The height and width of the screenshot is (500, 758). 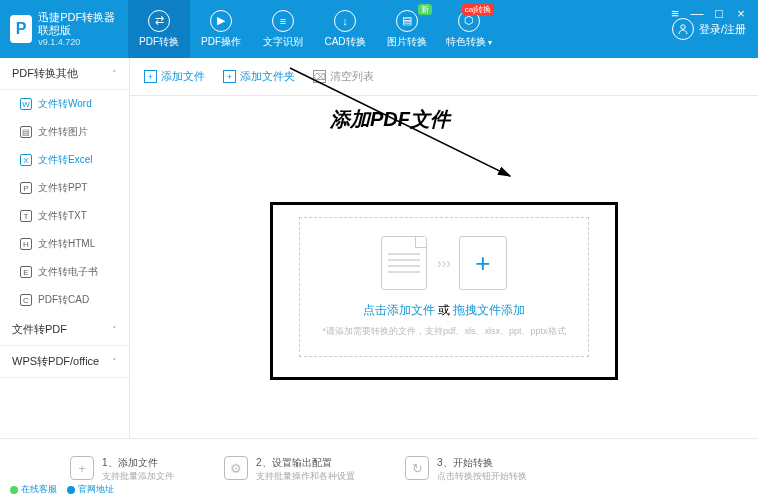 What do you see at coordinates (400, 29) in the screenshot?
I see `nav-tabs: ⇄PDF转换 ▶PDF操作 ≡文字识别 ↓CAD转换 新▤图片转换 caj转换⬡…` at bounding box center [400, 29].